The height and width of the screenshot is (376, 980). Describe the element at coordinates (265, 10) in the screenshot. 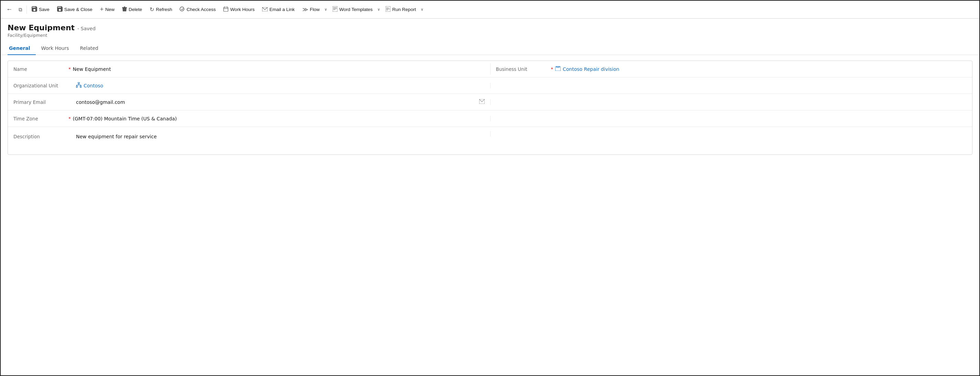

I see `email-link-icon` at that location.